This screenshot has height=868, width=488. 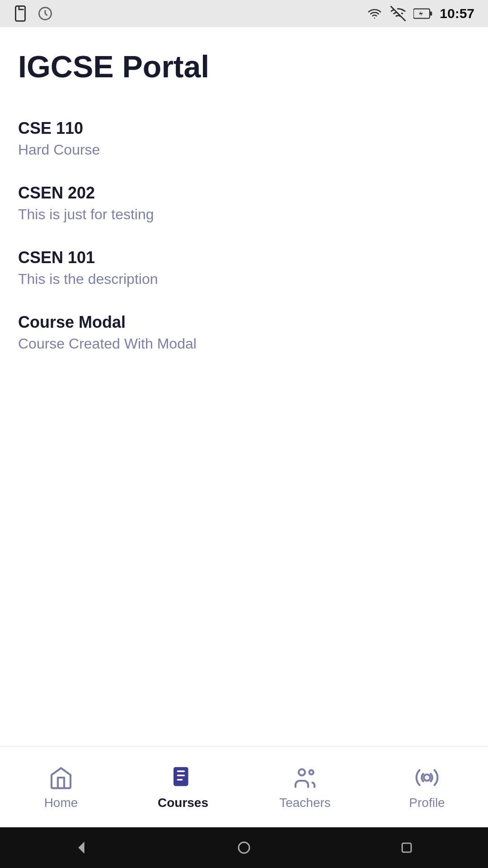 I want to click on profile-icon, so click(x=427, y=778).